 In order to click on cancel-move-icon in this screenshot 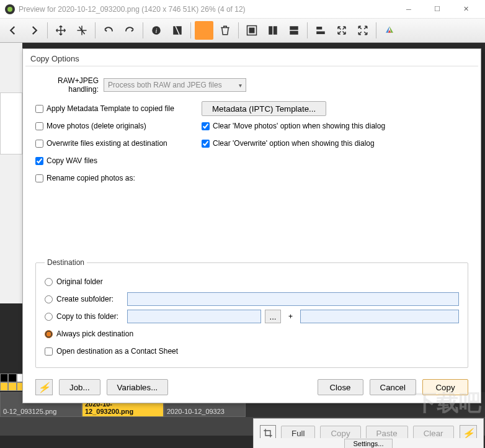, I will do `click(82, 30)`.